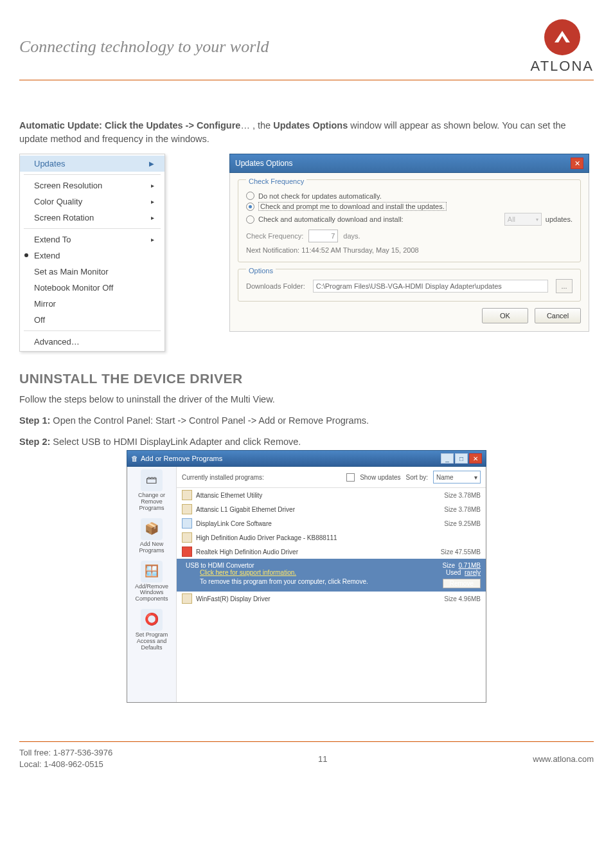 The height and width of the screenshot is (868, 613). What do you see at coordinates (417, 477) in the screenshot?
I see `sort-by-label: Sort by:` at bounding box center [417, 477].